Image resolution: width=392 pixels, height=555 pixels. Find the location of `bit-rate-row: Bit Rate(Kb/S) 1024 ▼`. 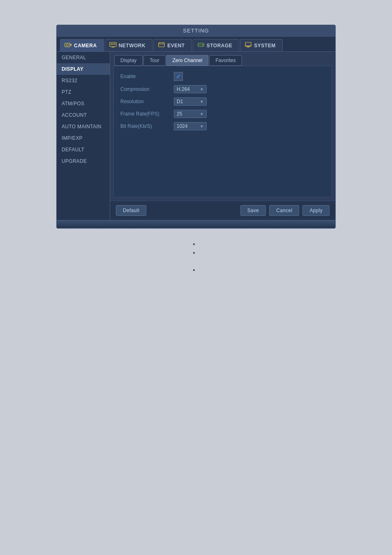

bit-rate-row: Bit Rate(Kb/S) 1024 ▼ is located at coordinates (223, 126).